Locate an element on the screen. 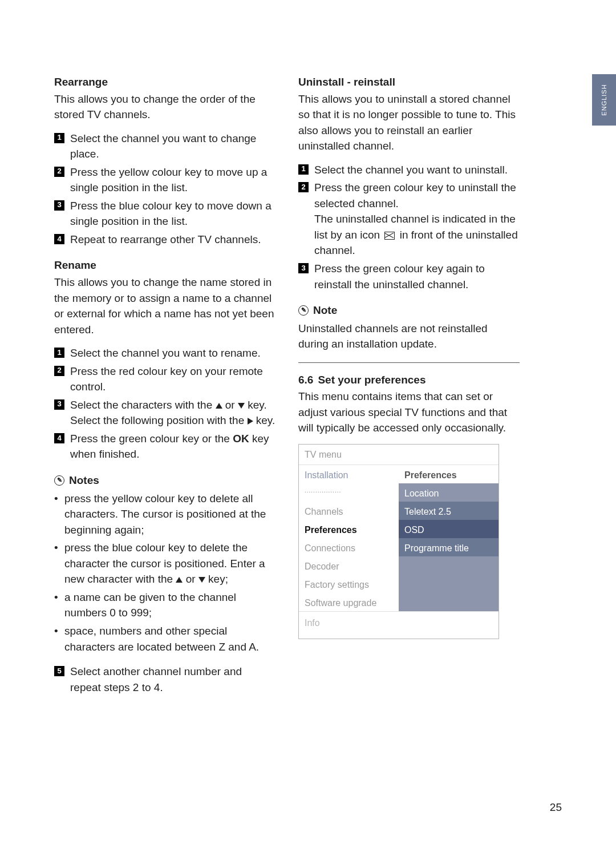 The image size is (616, 848). rearrange-intro: This allows you to change the order of t… is located at coordinates (165, 107).